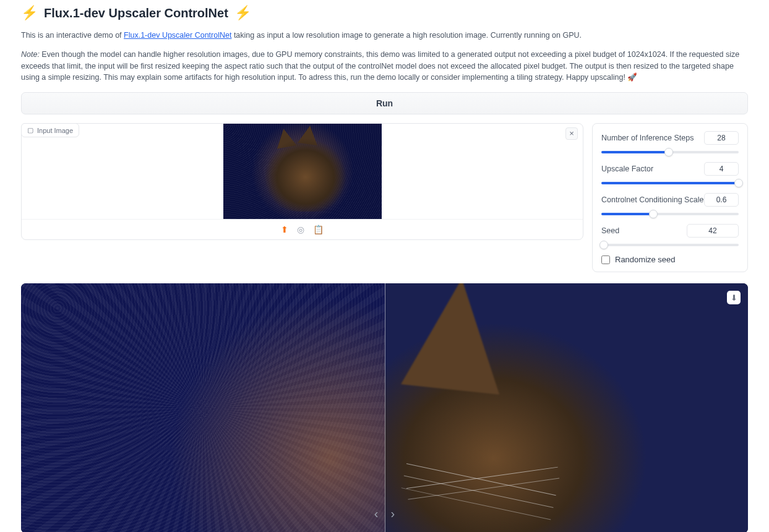 This screenshot has height=532, width=769. I want to click on randomize-seed-label: Randomize seed, so click(645, 260).